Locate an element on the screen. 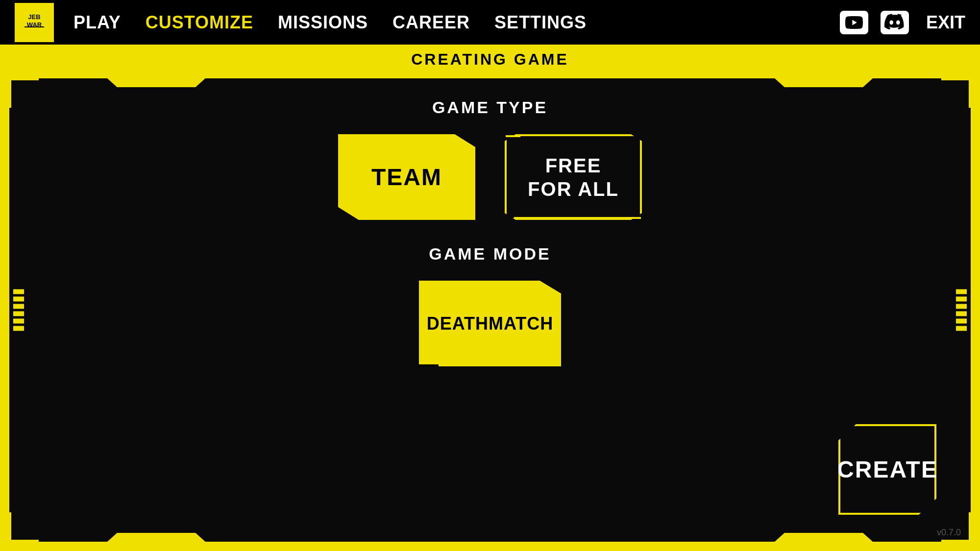  youtube-icon is located at coordinates (854, 23).